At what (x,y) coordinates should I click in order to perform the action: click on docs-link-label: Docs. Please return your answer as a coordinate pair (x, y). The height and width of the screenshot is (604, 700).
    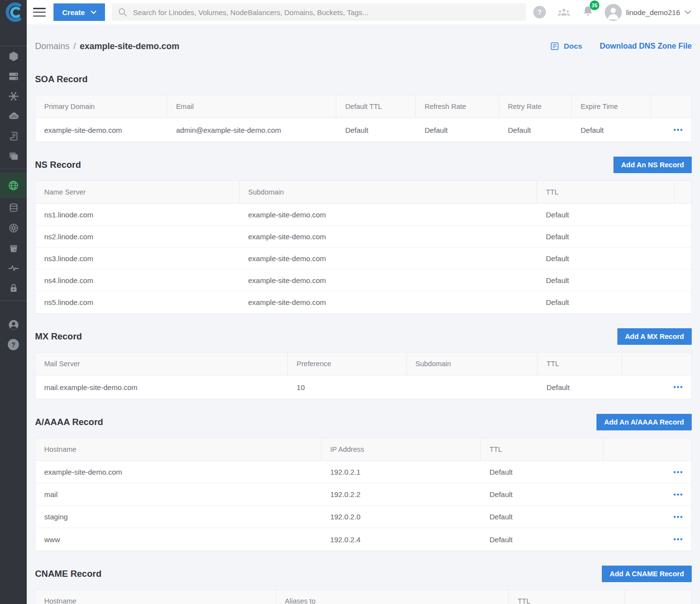
    Looking at the image, I should click on (573, 46).